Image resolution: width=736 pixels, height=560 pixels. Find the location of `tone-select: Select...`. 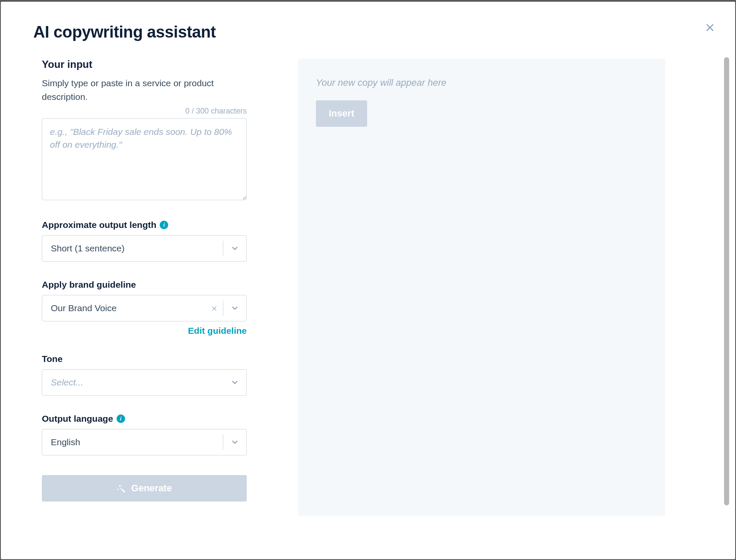

tone-select: Select... is located at coordinates (144, 382).